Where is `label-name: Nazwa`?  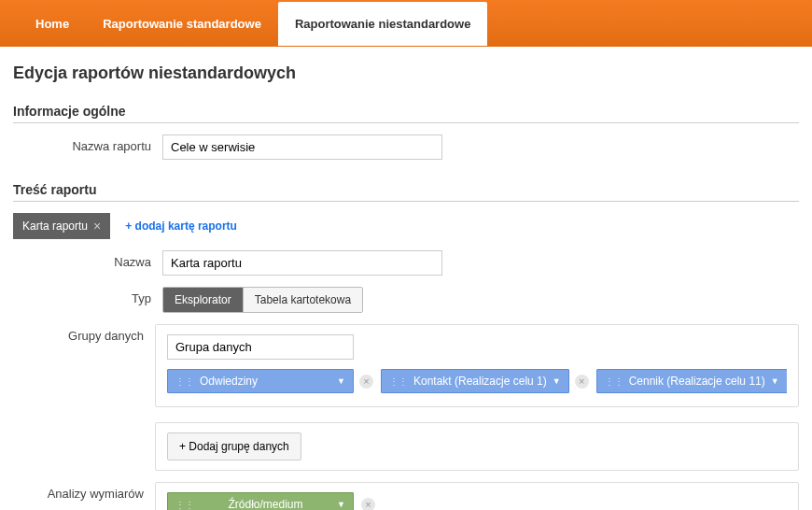 label-name: Nazwa is located at coordinates (88, 260).